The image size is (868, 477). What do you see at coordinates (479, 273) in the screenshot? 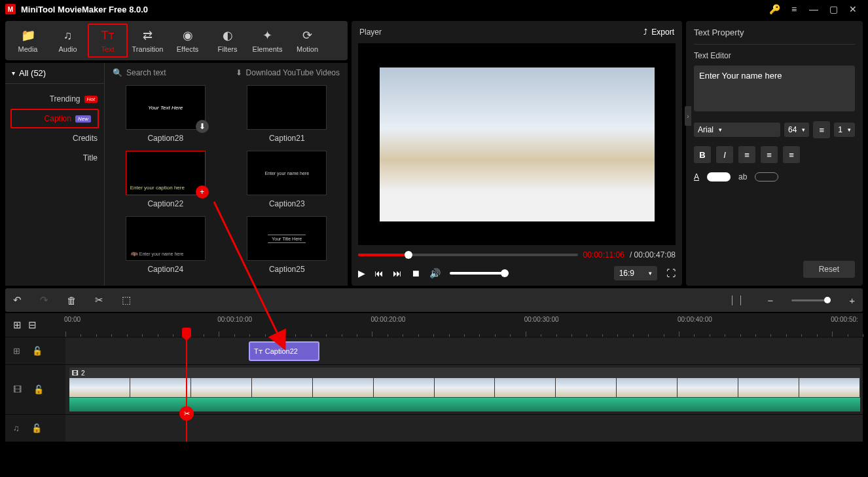
I see `volume-slider` at bounding box center [479, 273].